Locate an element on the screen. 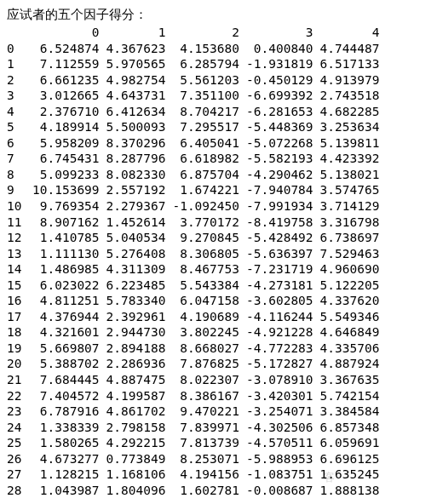 The image size is (437, 504). row-index: 3 is located at coordinates (20, 95).